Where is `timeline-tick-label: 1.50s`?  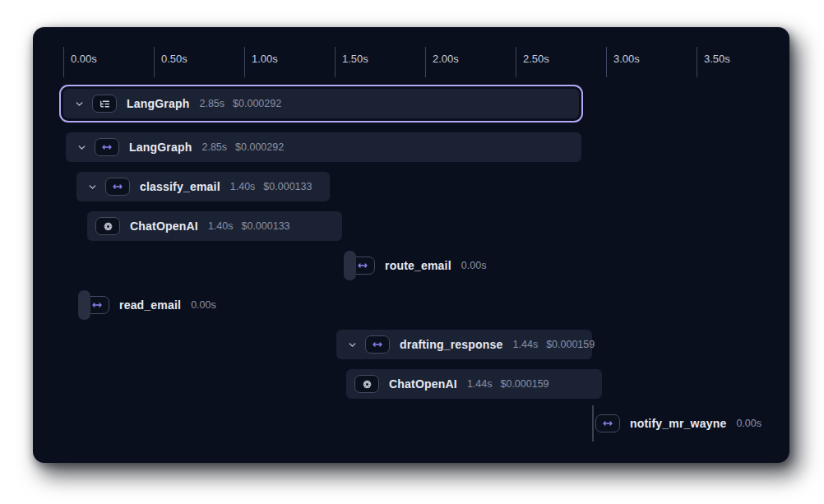
timeline-tick-label: 1.50s is located at coordinates (355, 59).